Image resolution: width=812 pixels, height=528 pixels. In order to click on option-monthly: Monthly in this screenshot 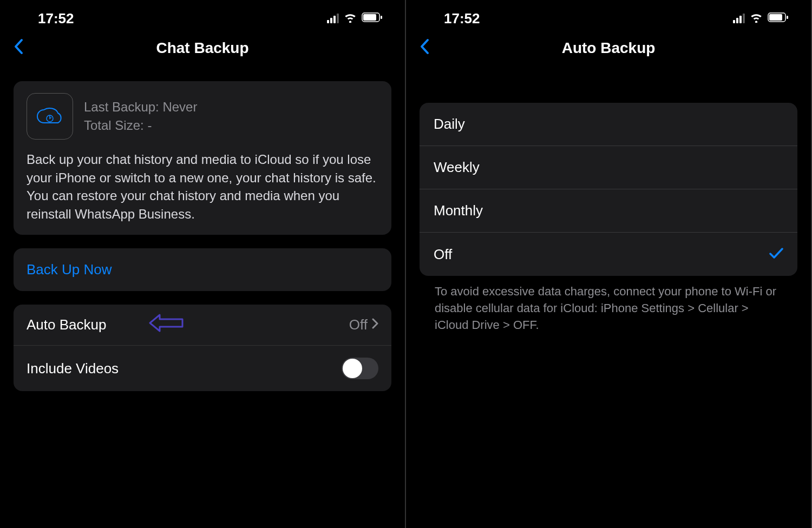, I will do `click(608, 211)`.